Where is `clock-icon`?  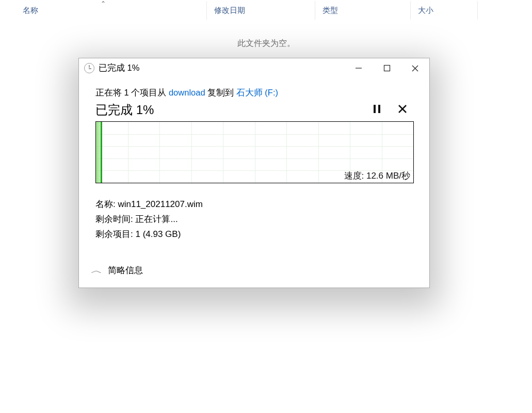 clock-icon is located at coordinates (89, 68).